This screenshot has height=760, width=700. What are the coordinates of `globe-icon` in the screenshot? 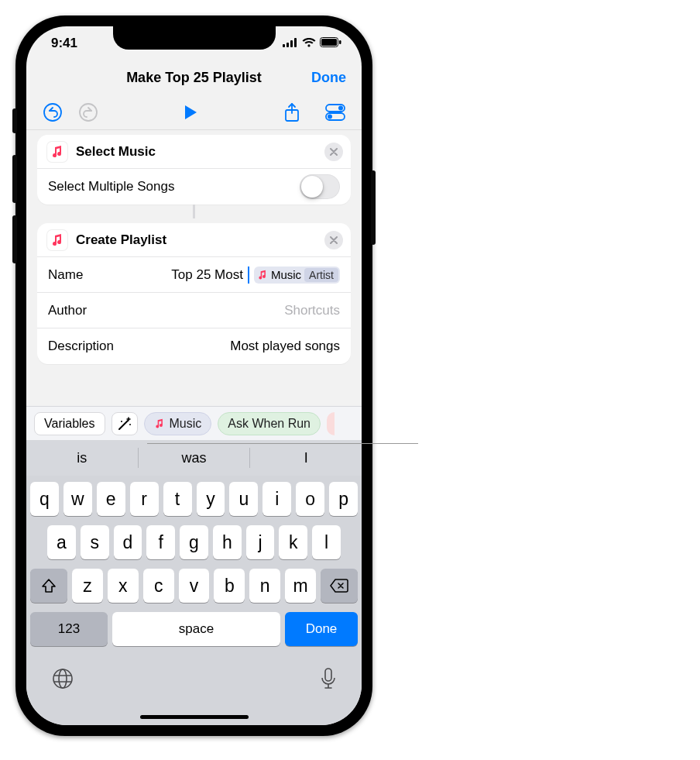 It's located at (63, 680).